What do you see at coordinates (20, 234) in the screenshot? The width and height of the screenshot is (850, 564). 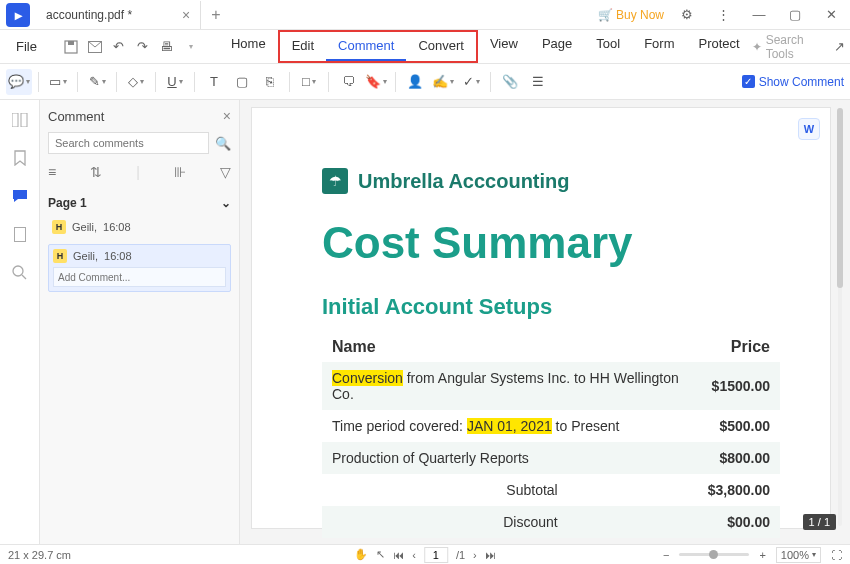 I see `page-icon` at bounding box center [20, 234].